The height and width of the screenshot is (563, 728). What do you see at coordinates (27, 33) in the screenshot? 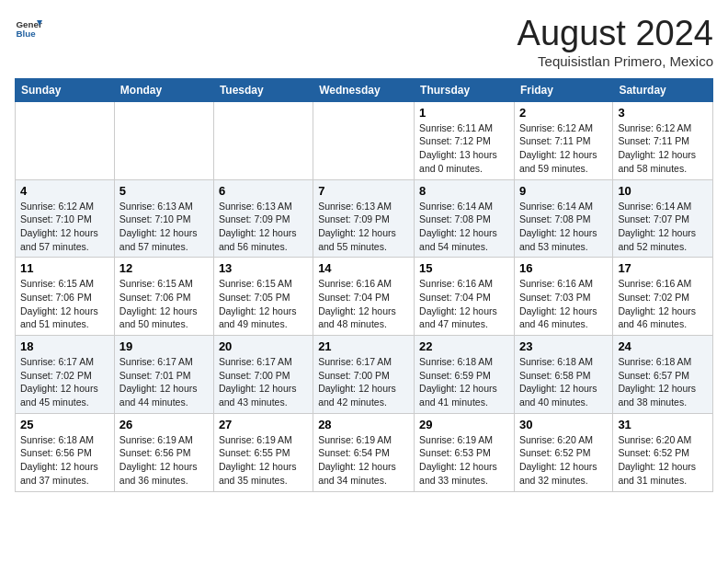
I see `svg-text: Blue` at bounding box center [27, 33].